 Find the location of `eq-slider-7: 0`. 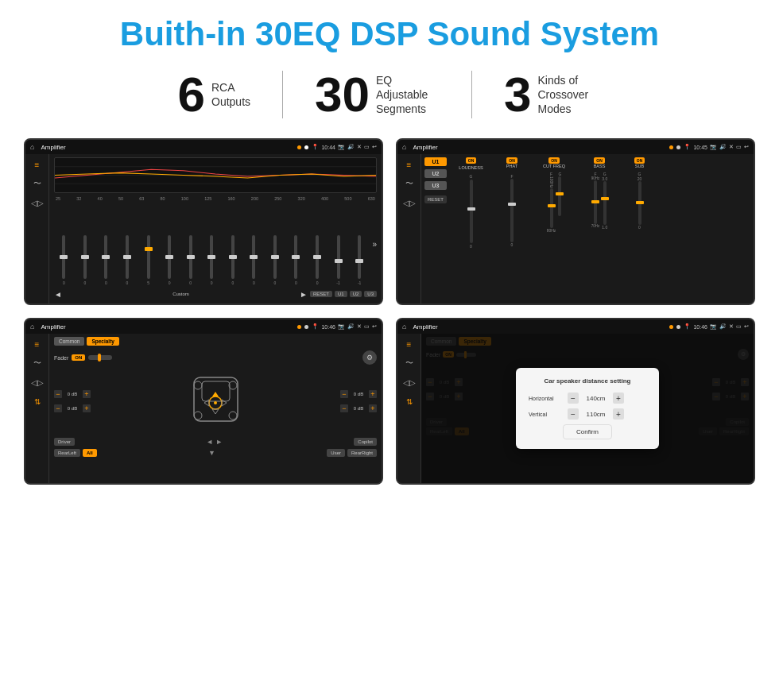

eq-slider-7: 0 is located at coordinates (211, 261).